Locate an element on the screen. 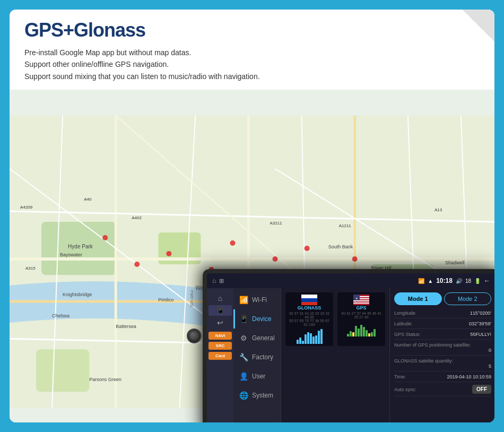 The width and height of the screenshot is (504, 432). glonass-label: GLONASS is located at coordinates (310, 308).